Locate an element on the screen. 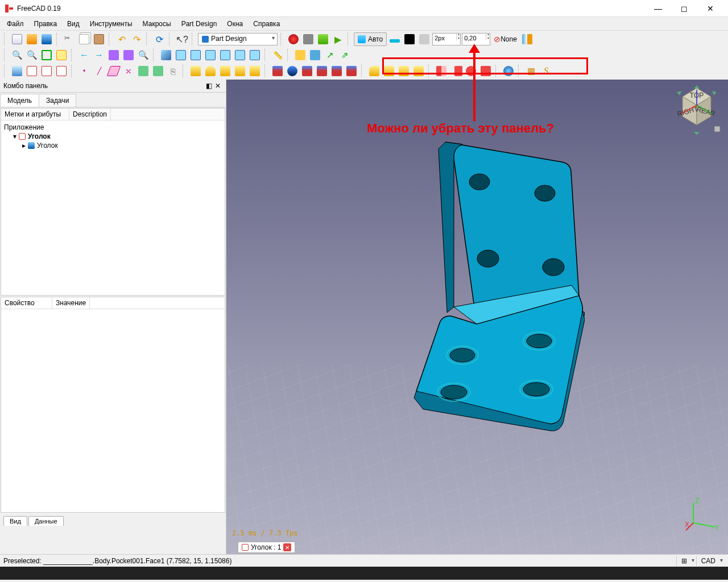 The height and width of the screenshot is (582, 728). menu-view: Вид is located at coordinates (73, 24).